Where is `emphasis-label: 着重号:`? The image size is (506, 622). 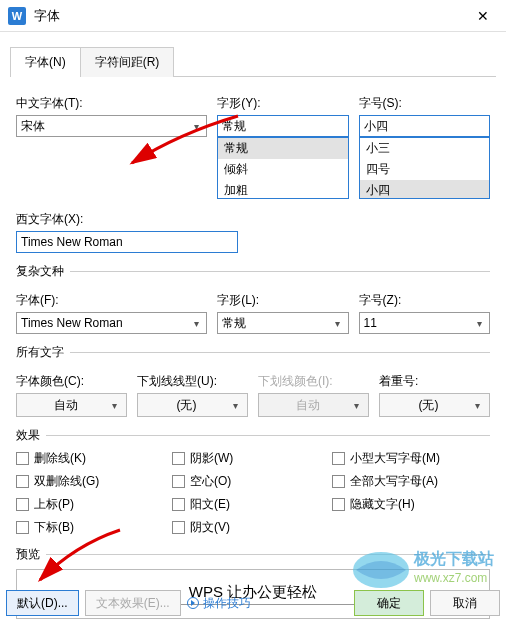
emphasis-label: 着重号: is located at coordinates (434, 382).